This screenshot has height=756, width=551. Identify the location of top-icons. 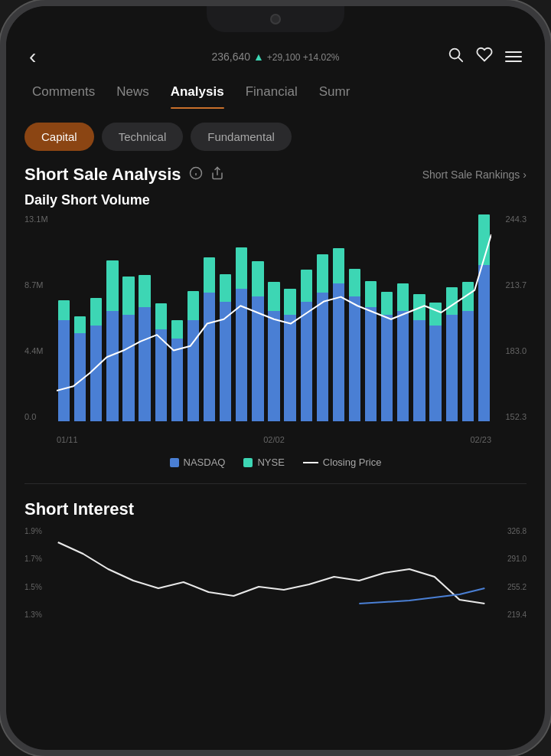
(484, 57).